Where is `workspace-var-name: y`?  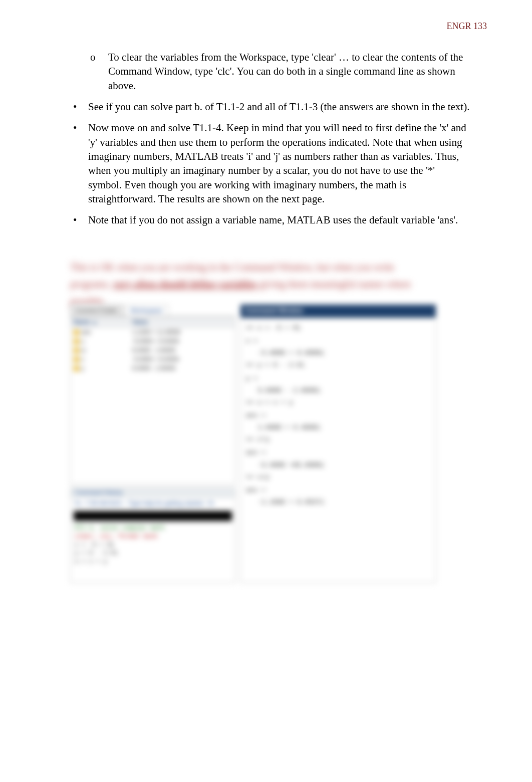
workspace-var-name: y is located at coordinates (100, 368).